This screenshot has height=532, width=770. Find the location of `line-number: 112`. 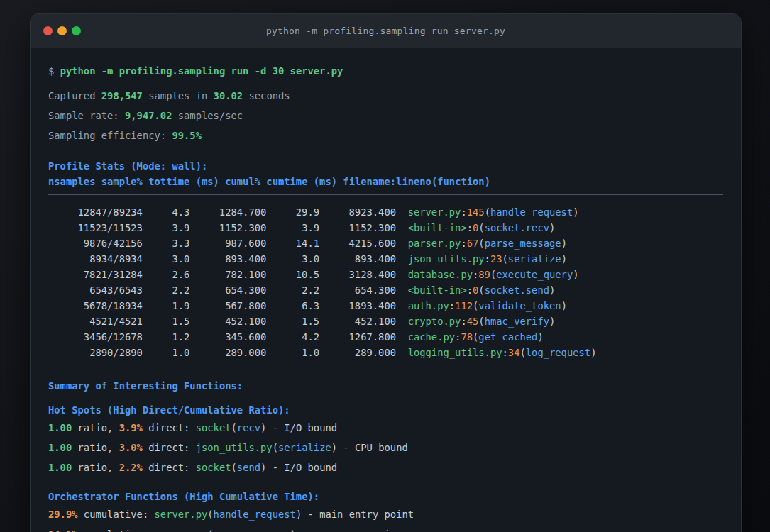

line-number: 112 is located at coordinates (464, 306).